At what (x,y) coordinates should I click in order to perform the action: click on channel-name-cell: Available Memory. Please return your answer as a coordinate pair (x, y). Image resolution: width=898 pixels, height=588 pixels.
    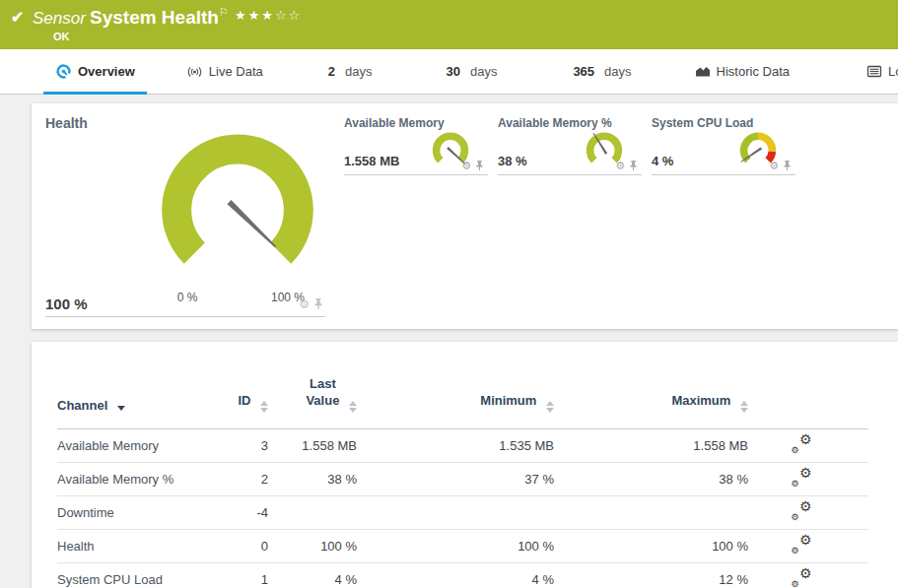
    Looking at the image, I should click on (146, 446).